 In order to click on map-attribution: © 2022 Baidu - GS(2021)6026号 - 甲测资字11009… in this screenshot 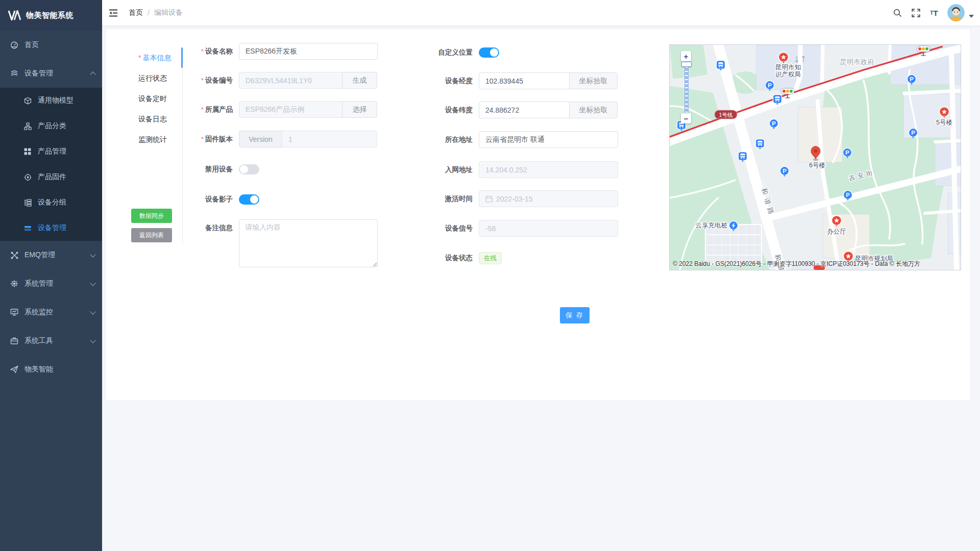, I will do `click(796, 264)`.